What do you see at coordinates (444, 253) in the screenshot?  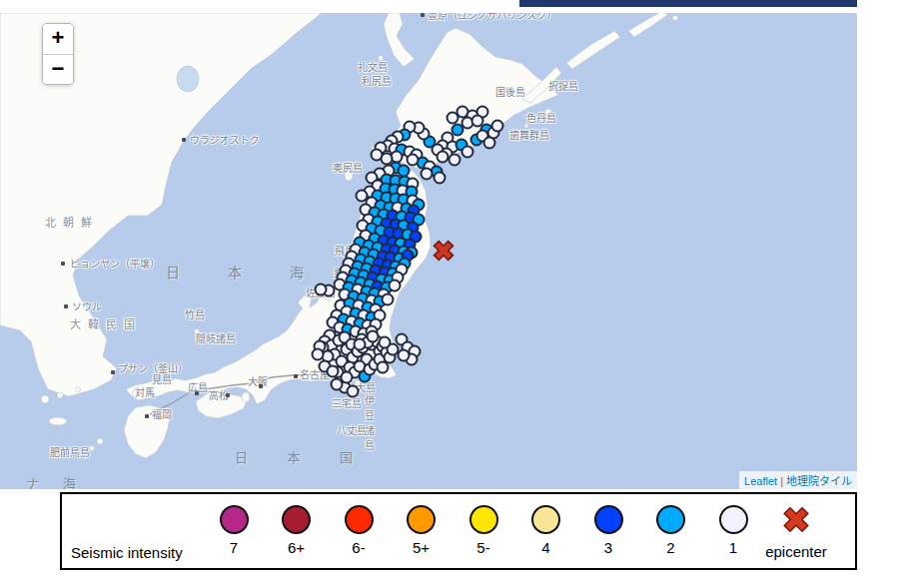 I see `epicenter-marker` at bounding box center [444, 253].